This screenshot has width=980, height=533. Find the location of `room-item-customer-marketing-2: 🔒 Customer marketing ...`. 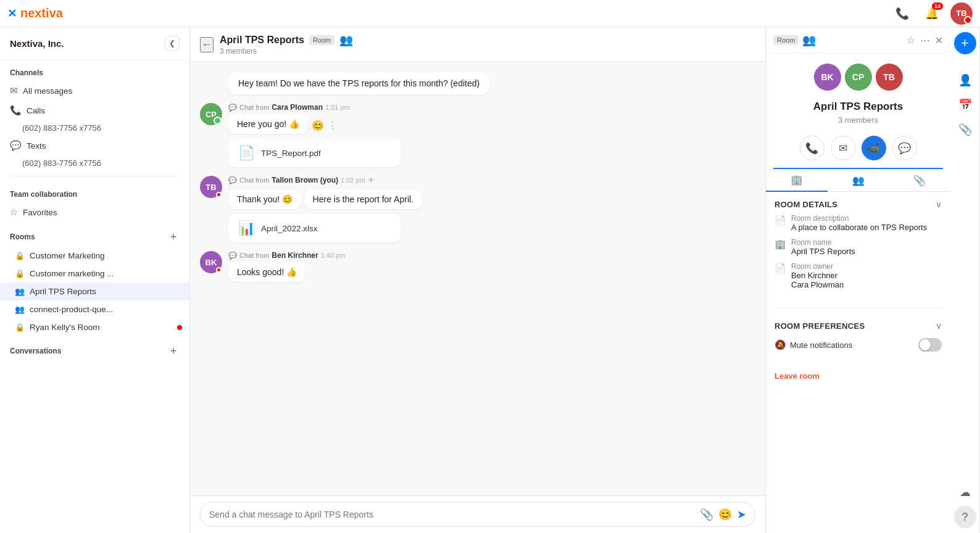

room-item-customer-marketing-2: 🔒 Customer marketing ... is located at coordinates (95, 274).